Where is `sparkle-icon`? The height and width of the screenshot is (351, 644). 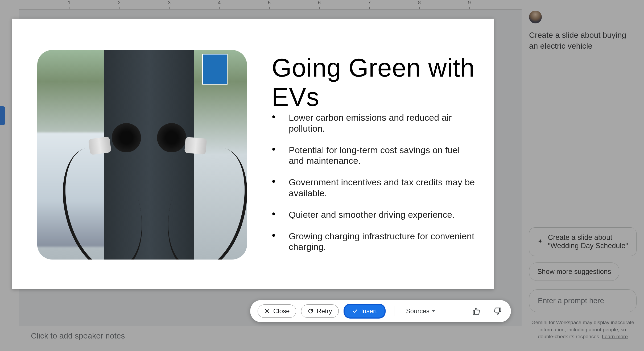
sparkle-icon is located at coordinates (540, 242).